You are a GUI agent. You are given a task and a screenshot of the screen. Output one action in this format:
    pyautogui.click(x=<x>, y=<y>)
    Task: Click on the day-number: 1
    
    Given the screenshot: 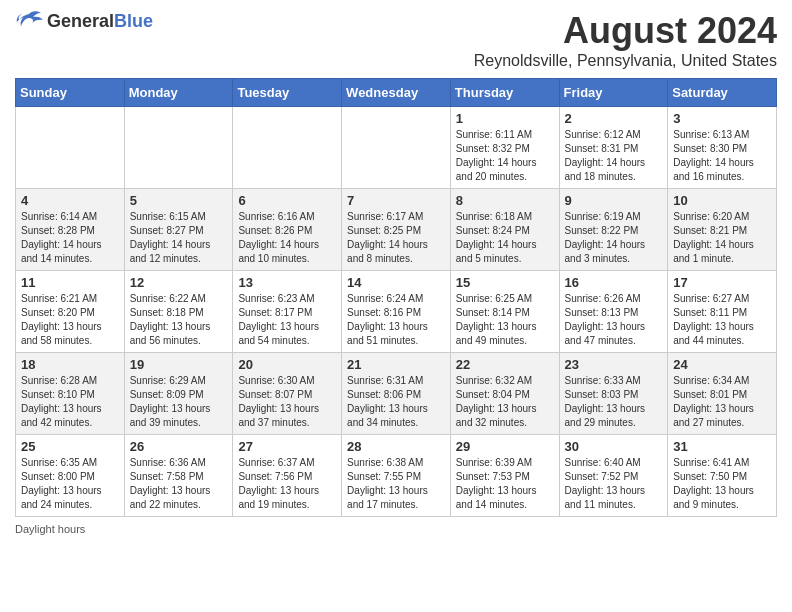 What is the action you would take?
    pyautogui.click(x=505, y=118)
    